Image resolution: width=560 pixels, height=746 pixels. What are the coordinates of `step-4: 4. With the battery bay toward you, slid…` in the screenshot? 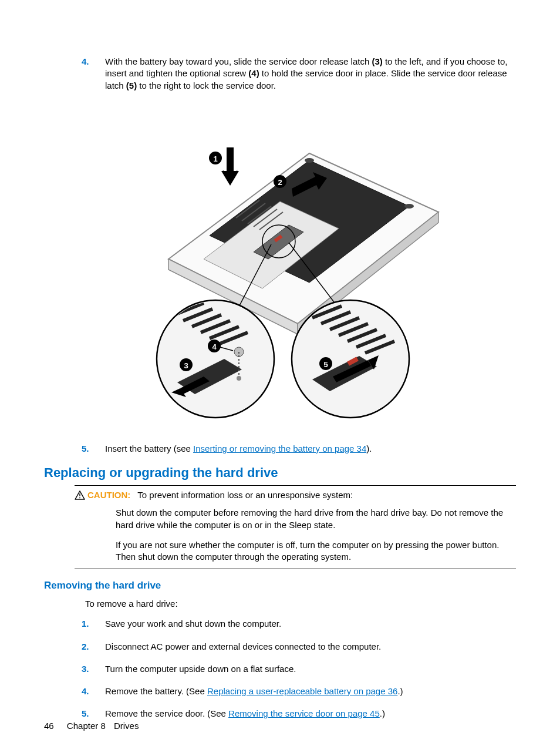 It's located at (299, 74).